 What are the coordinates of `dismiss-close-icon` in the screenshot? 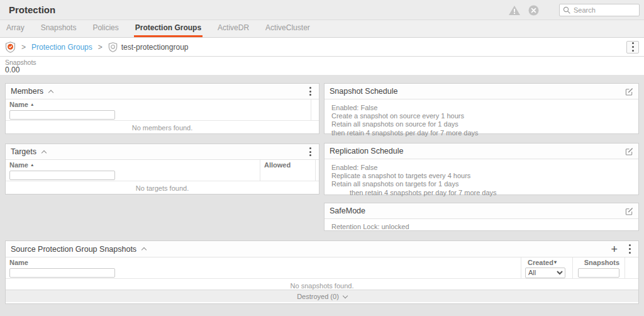 It's located at (533, 10).